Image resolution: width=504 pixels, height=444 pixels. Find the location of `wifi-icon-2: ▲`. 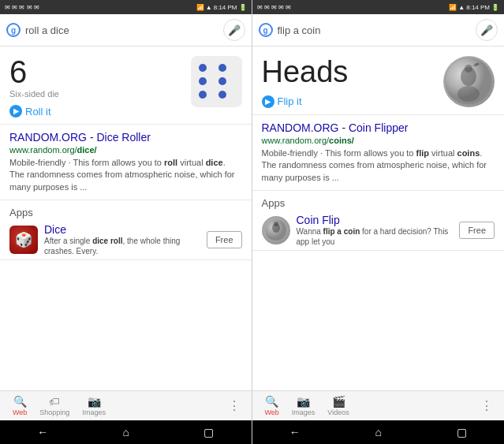

wifi-icon-2: ▲ is located at coordinates (461, 8).